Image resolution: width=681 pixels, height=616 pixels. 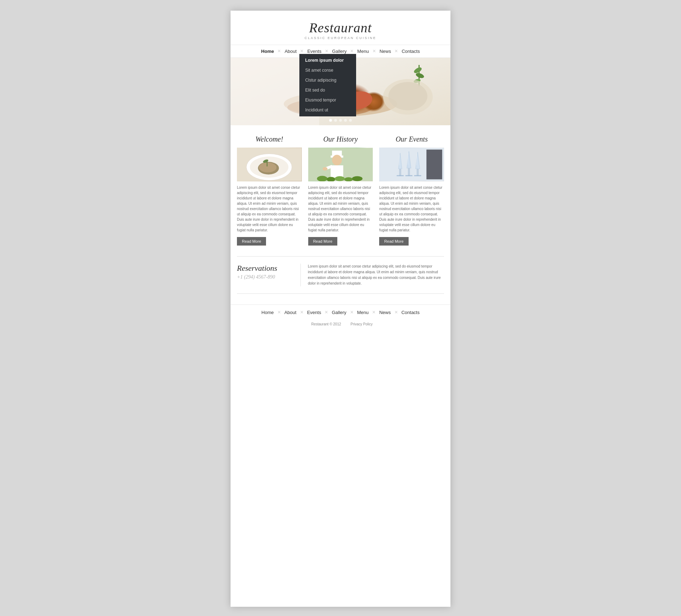 I want to click on footer-sep-6: ✕, so click(x=396, y=312).